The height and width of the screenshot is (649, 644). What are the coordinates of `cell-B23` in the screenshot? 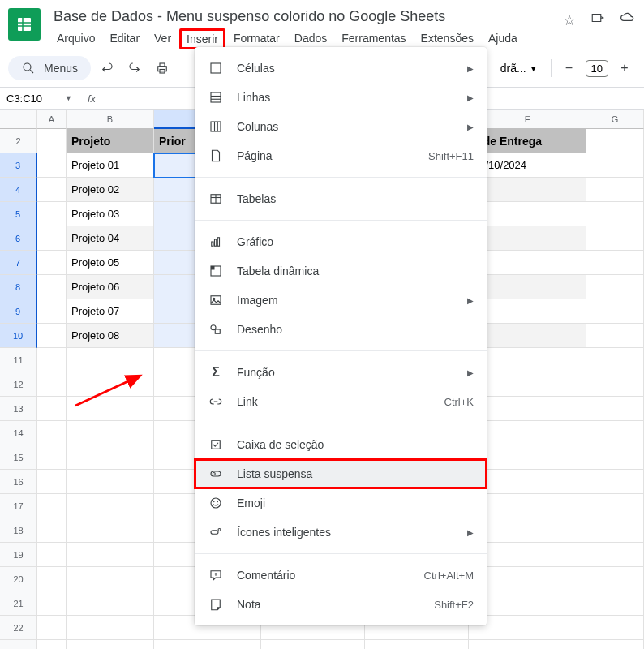 It's located at (110, 644).